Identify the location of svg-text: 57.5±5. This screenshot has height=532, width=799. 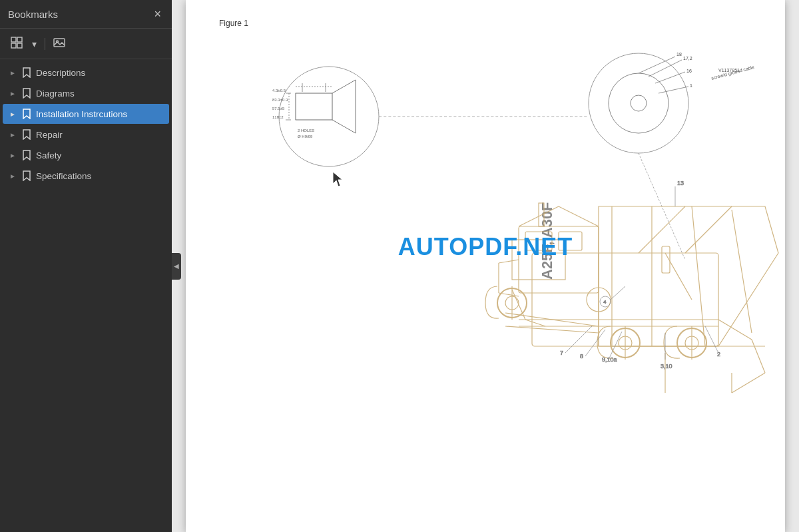
(278, 109).